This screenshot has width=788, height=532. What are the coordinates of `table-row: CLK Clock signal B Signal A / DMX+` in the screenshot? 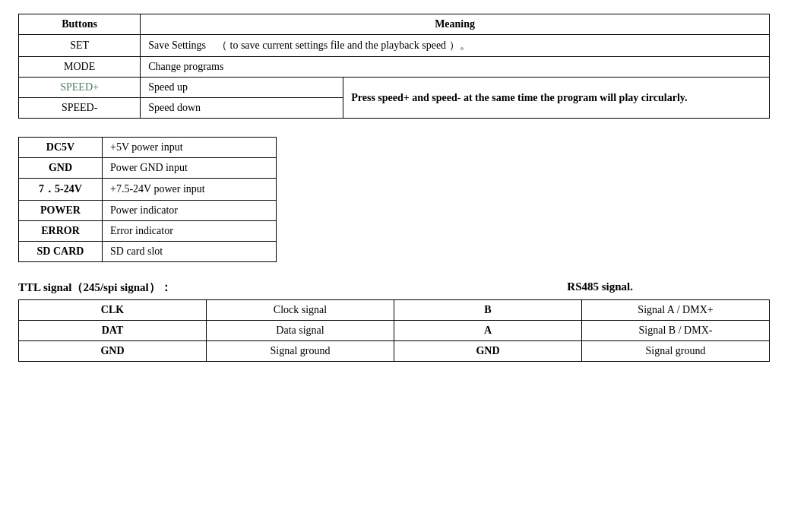 It's located at (394, 310).